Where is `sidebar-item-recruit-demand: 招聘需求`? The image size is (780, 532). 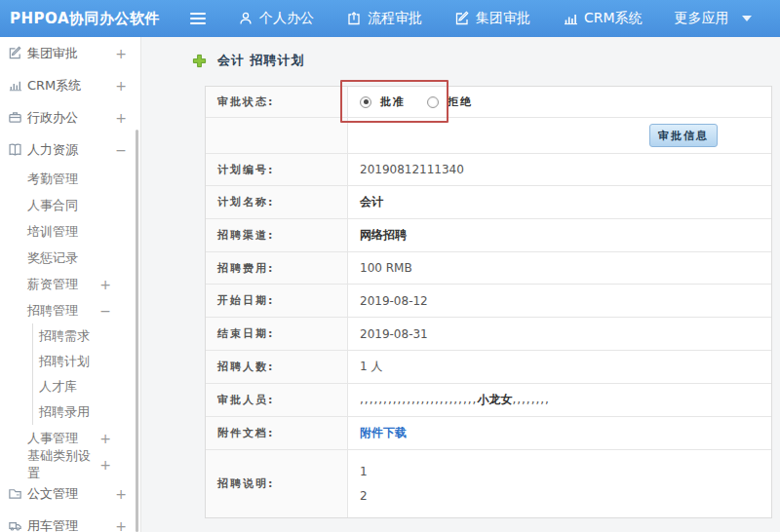 sidebar-item-recruit-demand: 招聘需求 is located at coordinates (86, 336).